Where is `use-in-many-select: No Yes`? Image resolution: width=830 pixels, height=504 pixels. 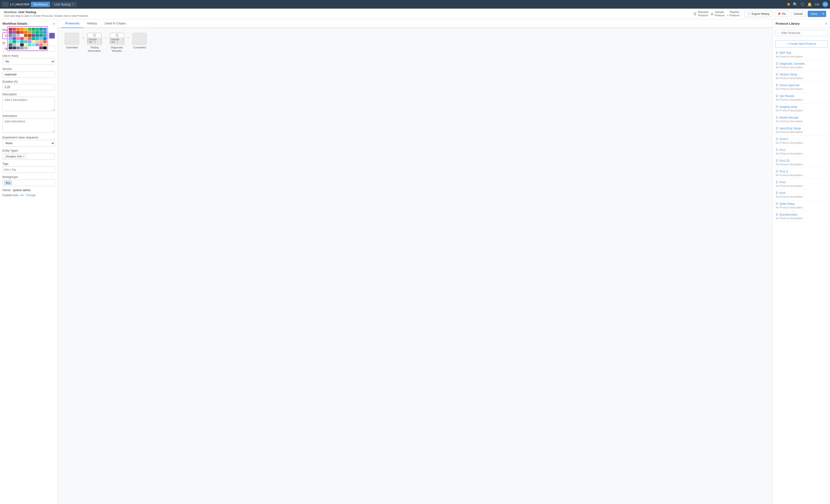
use-in-many-select: No Yes is located at coordinates (29, 62).